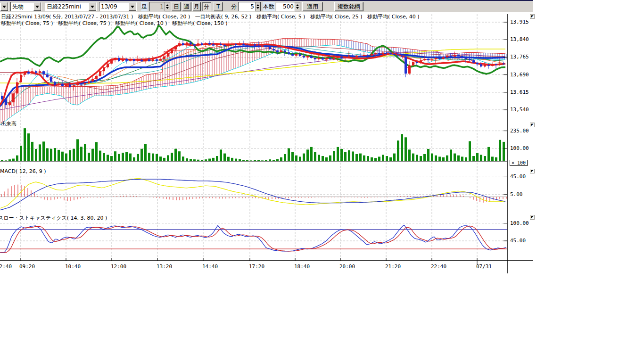  I want to click on price-axis-label: 13,615, so click(520, 92).